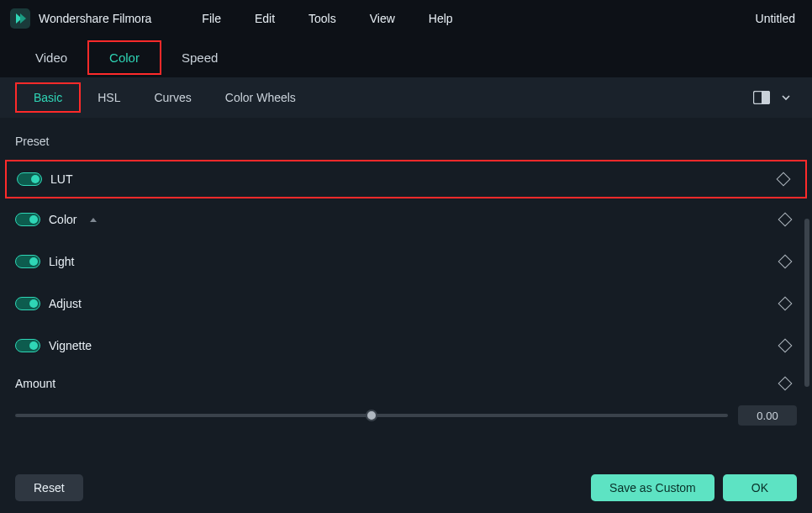 This screenshot has width=812, height=513. I want to click on prop-row-color: Color, so click(406, 219).